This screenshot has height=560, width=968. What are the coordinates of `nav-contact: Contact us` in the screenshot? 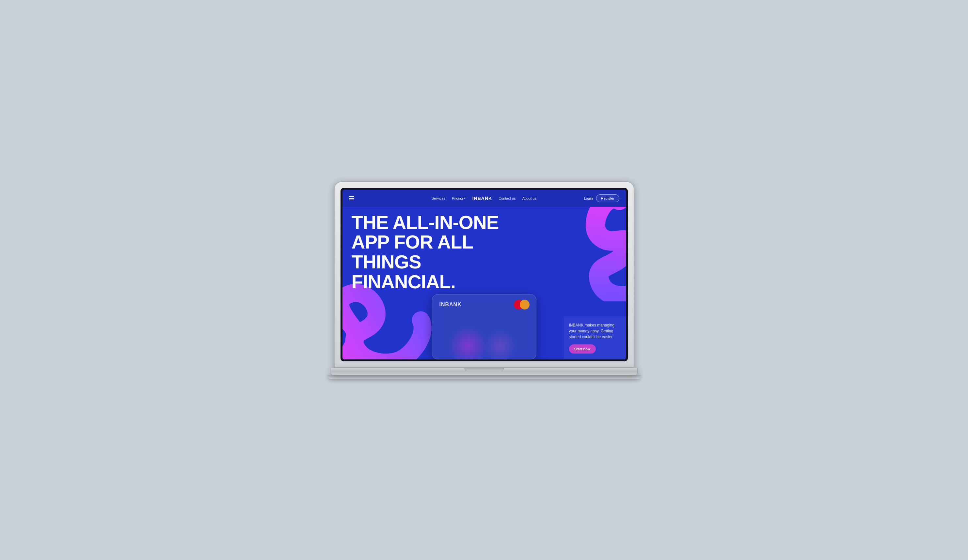 It's located at (507, 198).